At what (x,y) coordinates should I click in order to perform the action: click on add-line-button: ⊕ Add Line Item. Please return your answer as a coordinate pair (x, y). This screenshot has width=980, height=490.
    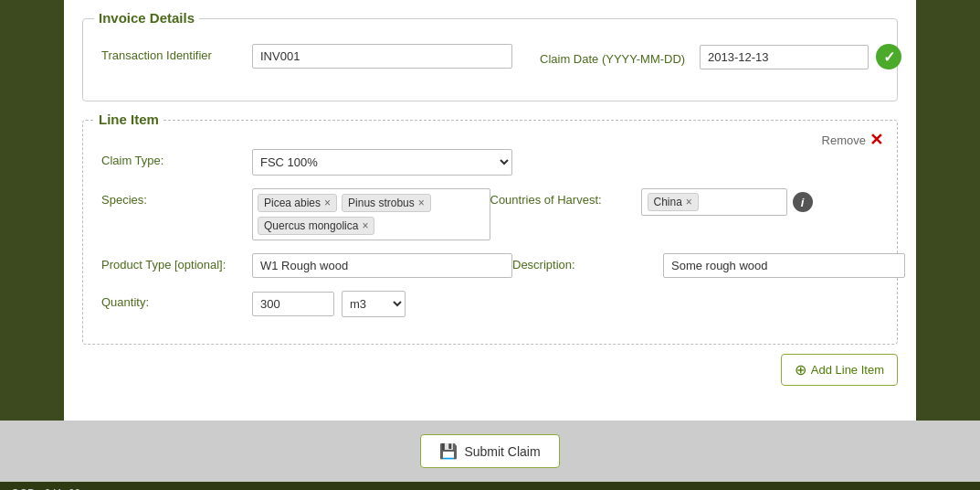
    Looking at the image, I should click on (839, 369).